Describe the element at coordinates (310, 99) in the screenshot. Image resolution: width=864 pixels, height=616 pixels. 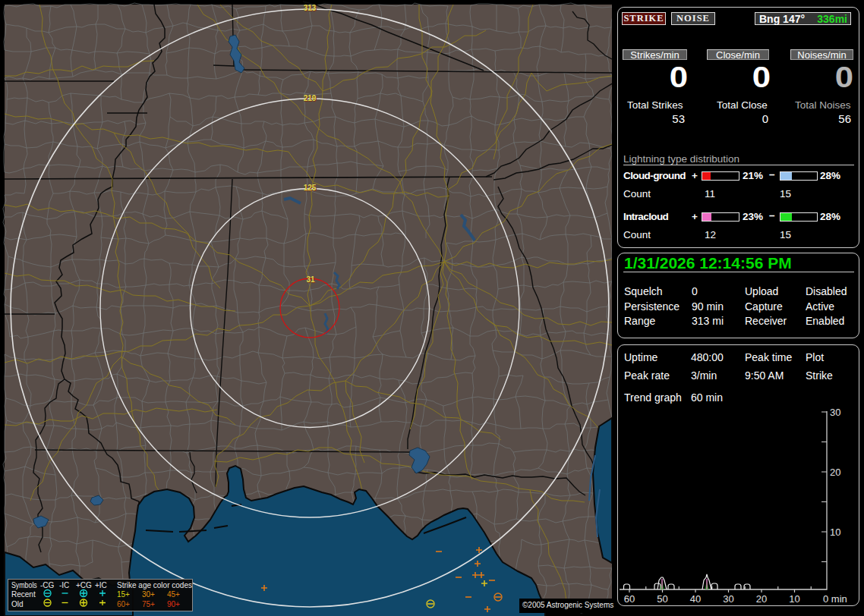
I see `svg-text: 219` at that location.